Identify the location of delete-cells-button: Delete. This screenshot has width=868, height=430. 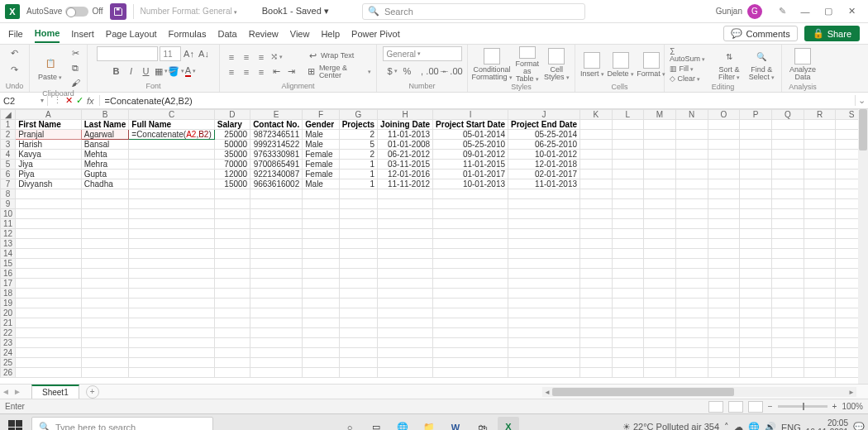
(621, 64).